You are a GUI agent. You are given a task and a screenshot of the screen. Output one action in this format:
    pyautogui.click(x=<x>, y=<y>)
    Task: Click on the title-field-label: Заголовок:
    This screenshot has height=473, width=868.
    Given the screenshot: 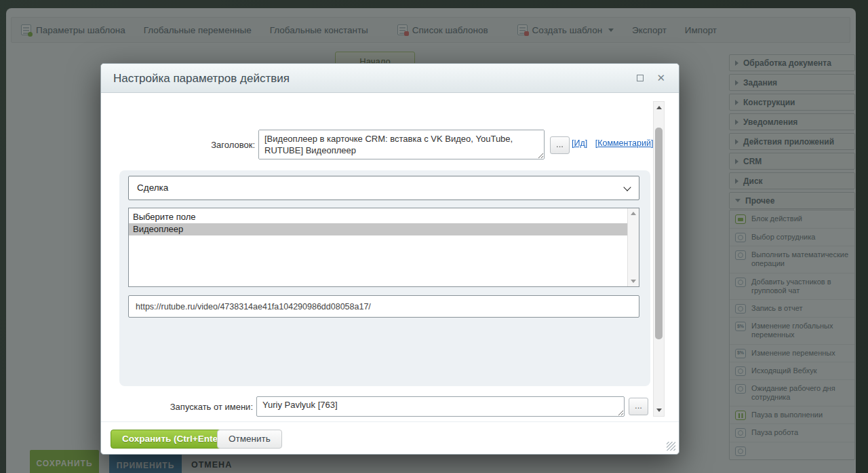 What is the action you would take?
    pyautogui.click(x=218, y=145)
    